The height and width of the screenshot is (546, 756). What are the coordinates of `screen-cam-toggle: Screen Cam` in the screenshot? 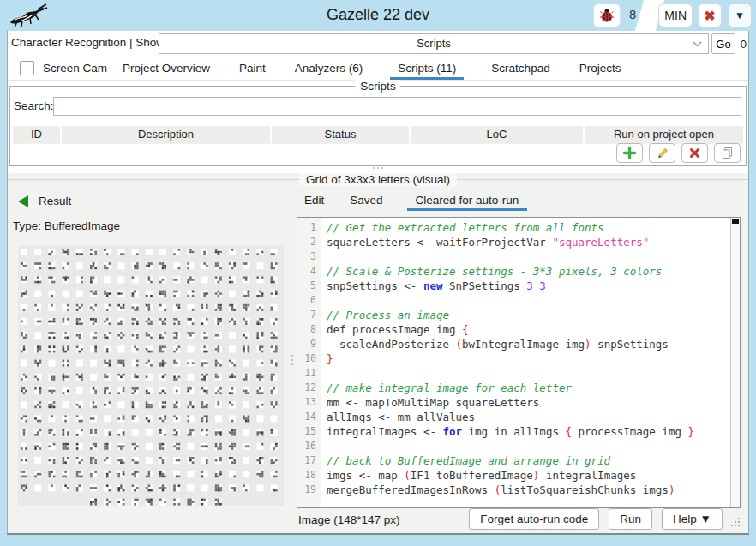 It's located at (63, 69).